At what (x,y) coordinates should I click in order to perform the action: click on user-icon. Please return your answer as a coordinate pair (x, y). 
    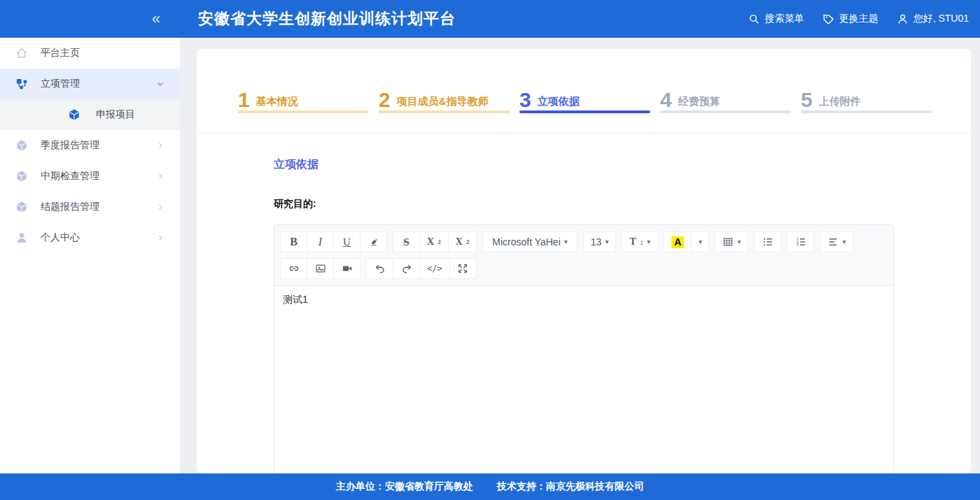
    Looking at the image, I should click on (903, 20).